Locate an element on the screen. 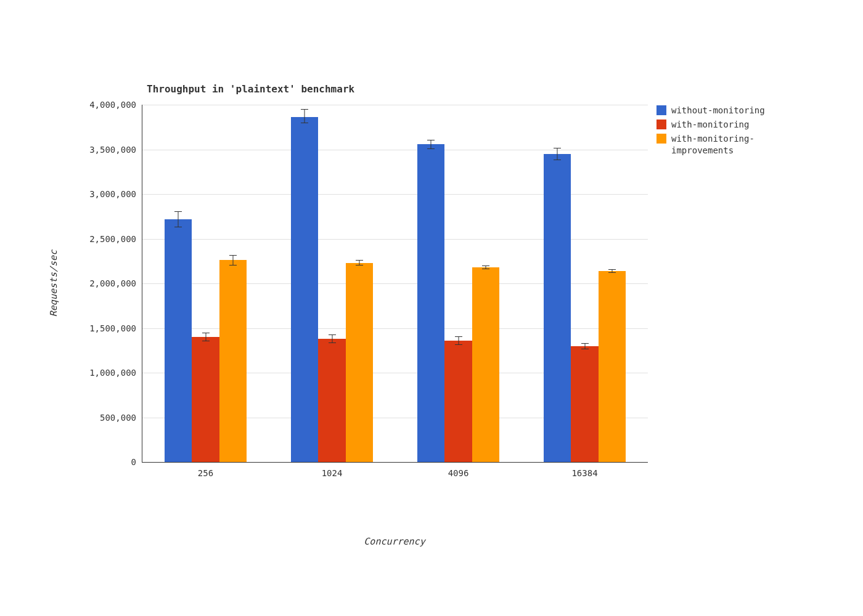 This screenshot has width=863, height=616. legend-label: with-monitoring-improvements is located at coordinates (727, 145).